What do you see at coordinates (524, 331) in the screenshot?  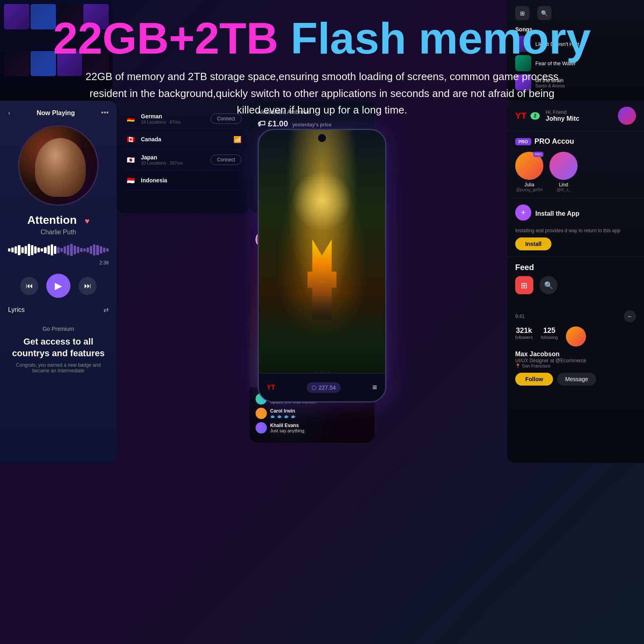 I see `followers-count: 321k` at bounding box center [524, 331].